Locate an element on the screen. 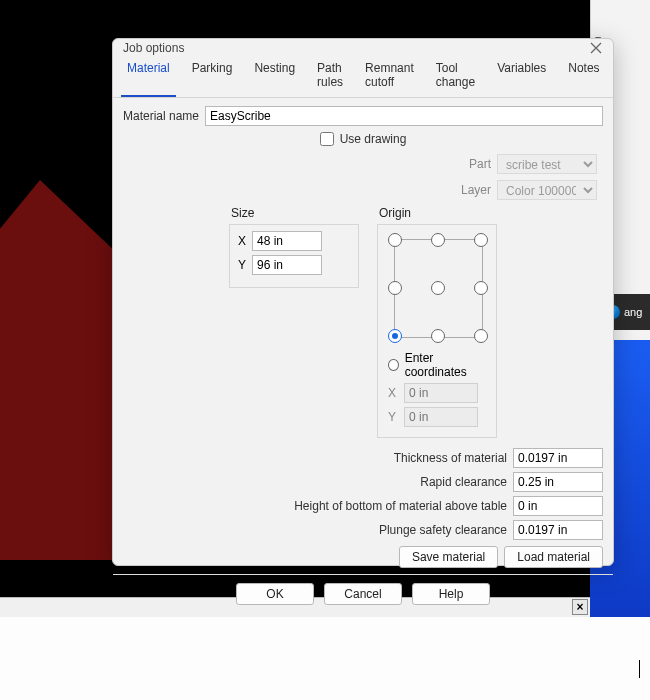 Image resolution: width=650 pixels, height=700 pixels. material-name-row: Material name is located at coordinates (363, 116).